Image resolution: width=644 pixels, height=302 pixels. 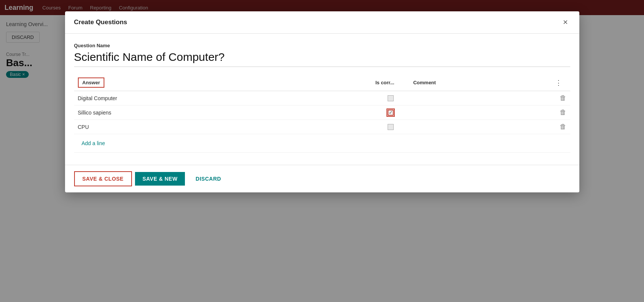 I want to click on modal-title: Create Questions, so click(x=101, y=22).